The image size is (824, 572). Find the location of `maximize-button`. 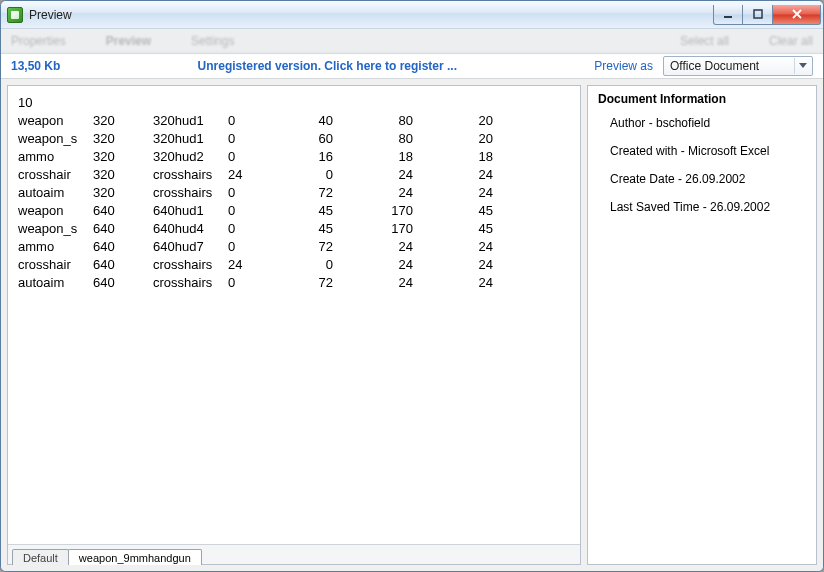

maximize-button is located at coordinates (758, 15).